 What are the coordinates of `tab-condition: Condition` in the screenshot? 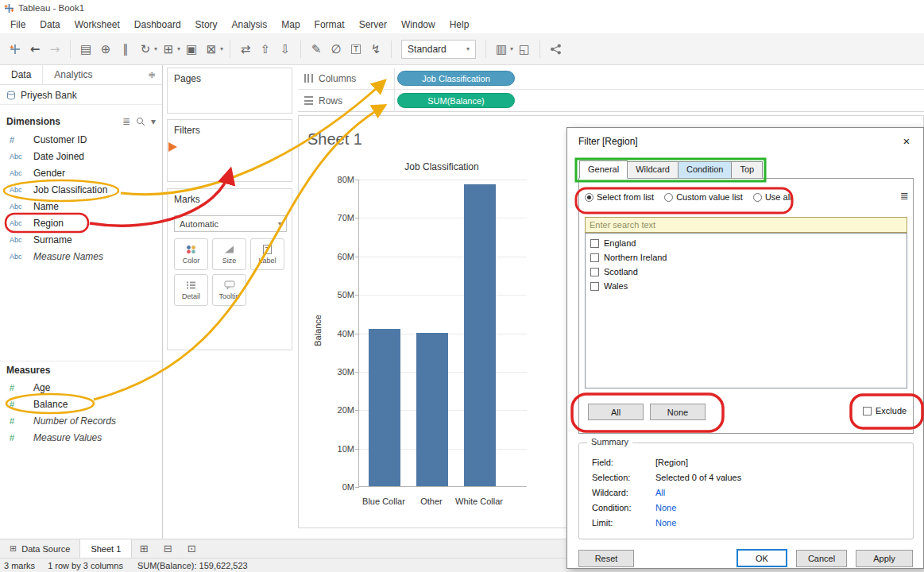 It's located at (705, 170).